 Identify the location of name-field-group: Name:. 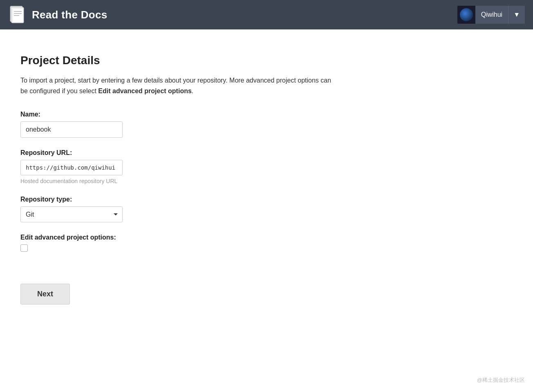
(184, 124).